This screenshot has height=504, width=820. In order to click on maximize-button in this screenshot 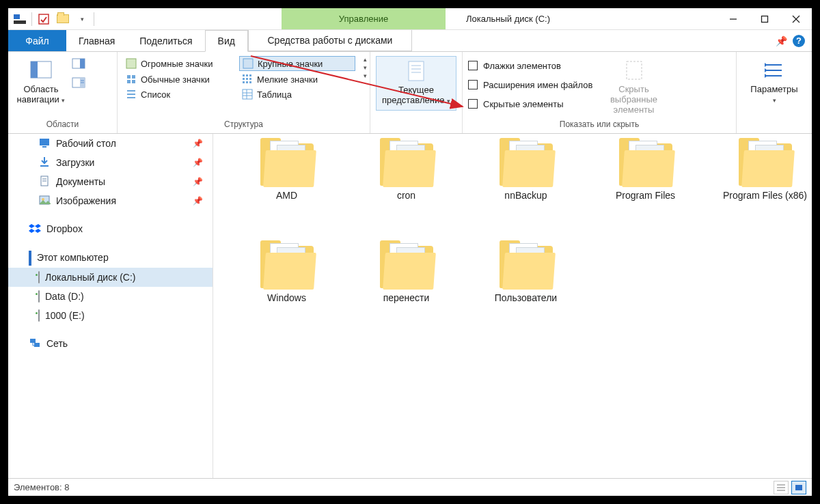, I will do `click(765, 19)`.